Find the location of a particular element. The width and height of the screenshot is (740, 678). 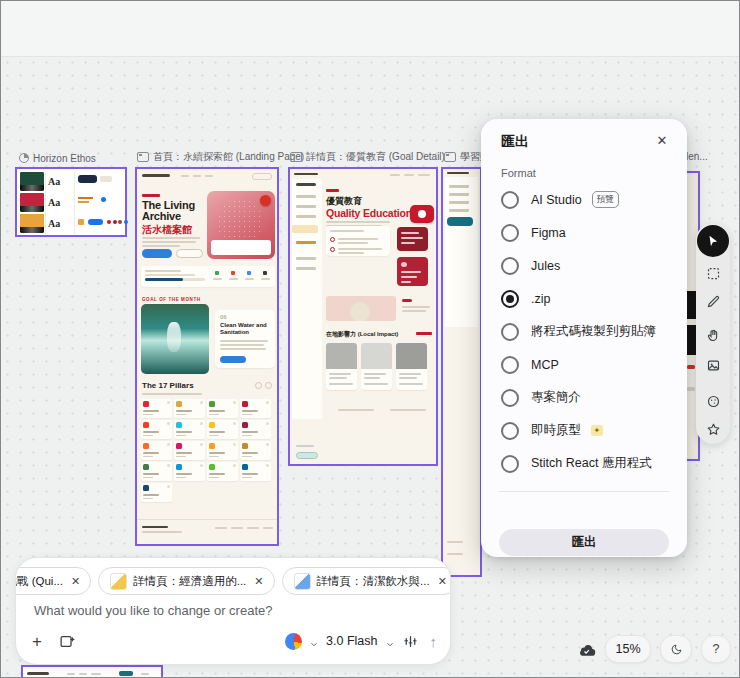

frame-learning is located at coordinates (462, 372).